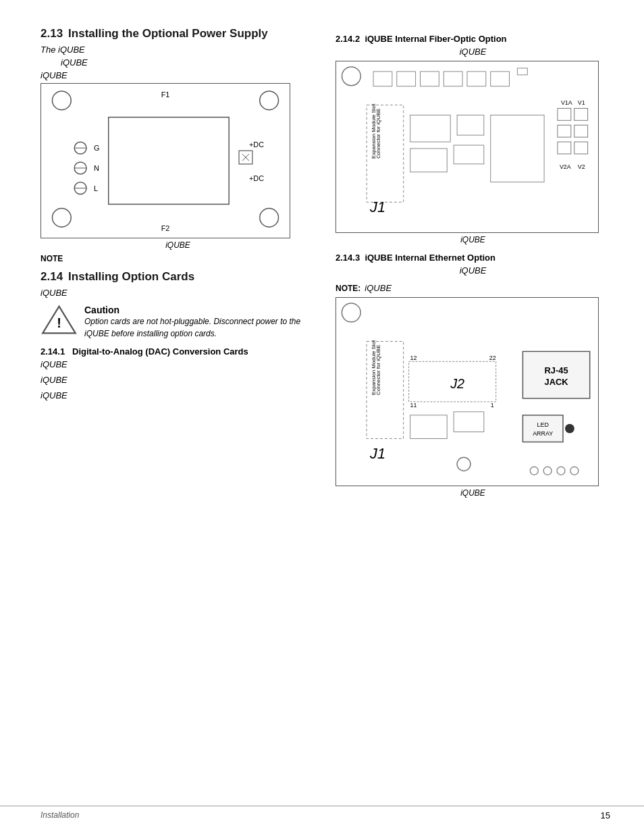  What do you see at coordinates (178, 50) in the screenshot?
I see `s213-iqube-ref1: The iQUBE` at bounding box center [178, 50].